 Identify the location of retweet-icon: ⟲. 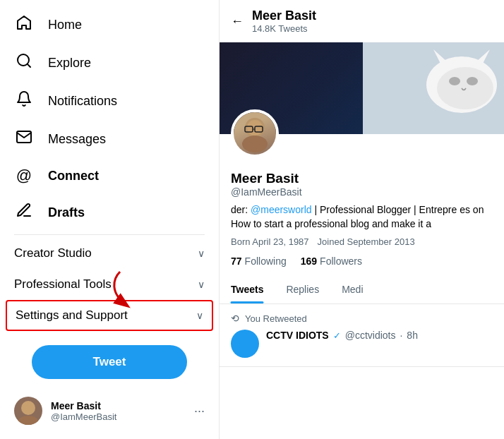
(235, 318).